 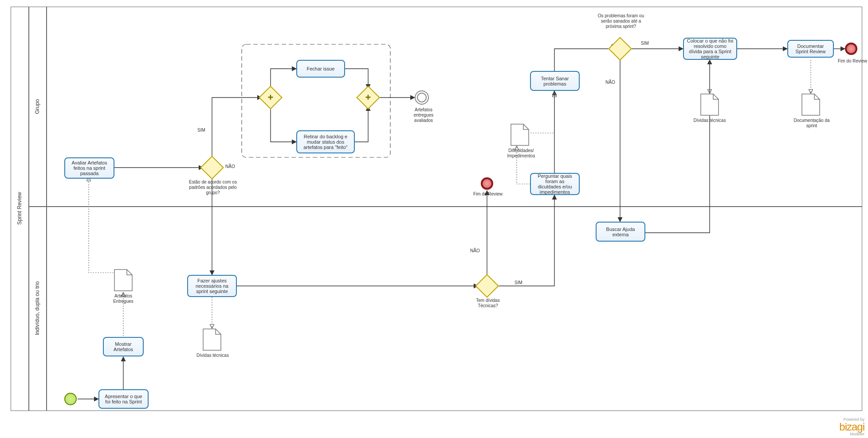 What do you see at coordinates (852, 427) in the screenshot?
I see `branding-name: bizagi` at bounding box center [852, 427].